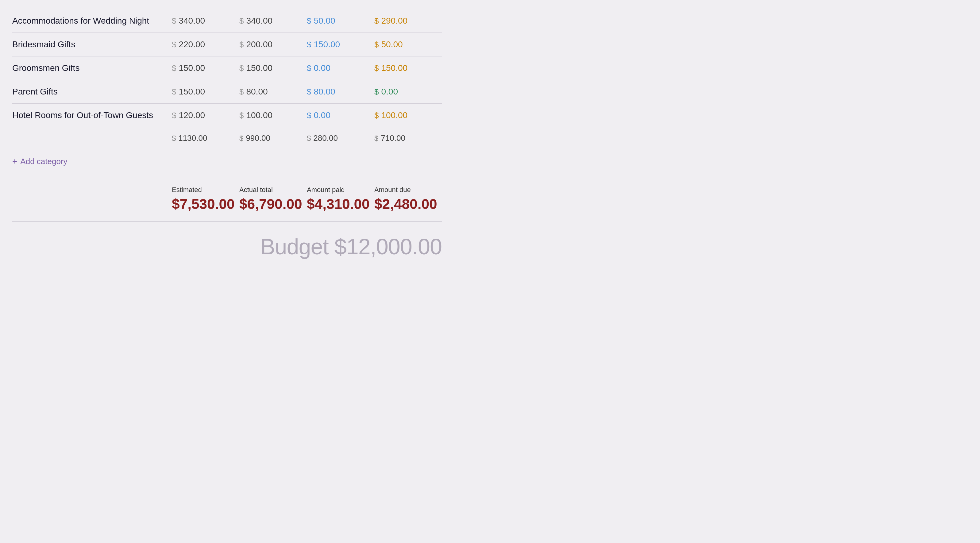 This screenshot has width=980, height=543. Describe the element at coordinates (227, 161) in the screenshot. I see `add-category-section: + Add category` at that location.